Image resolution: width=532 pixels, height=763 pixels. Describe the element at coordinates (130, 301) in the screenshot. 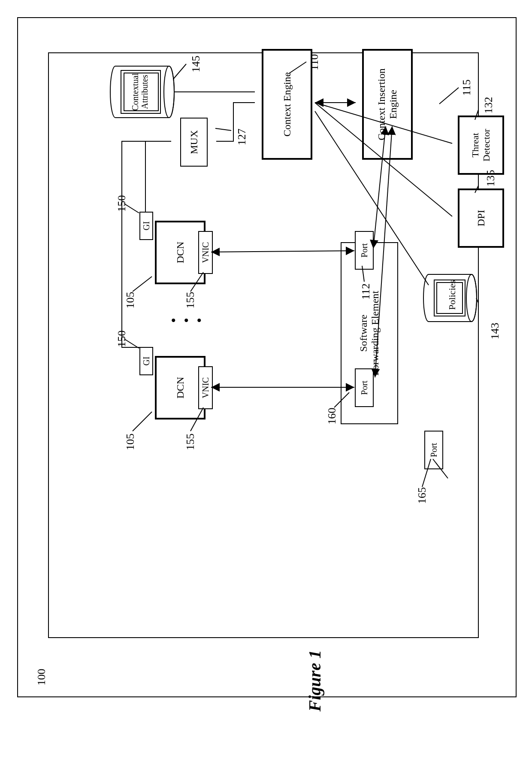

I see `ref-105-r: 105` at that location.